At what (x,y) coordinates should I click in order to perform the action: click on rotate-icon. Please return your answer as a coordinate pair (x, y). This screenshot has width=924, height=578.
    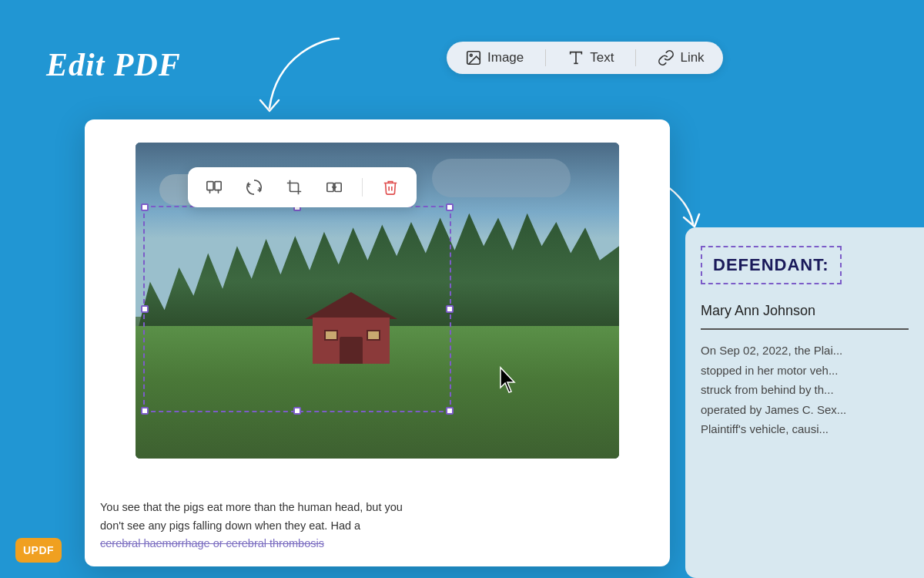
    Looking at the image, I should click on (254, 187).